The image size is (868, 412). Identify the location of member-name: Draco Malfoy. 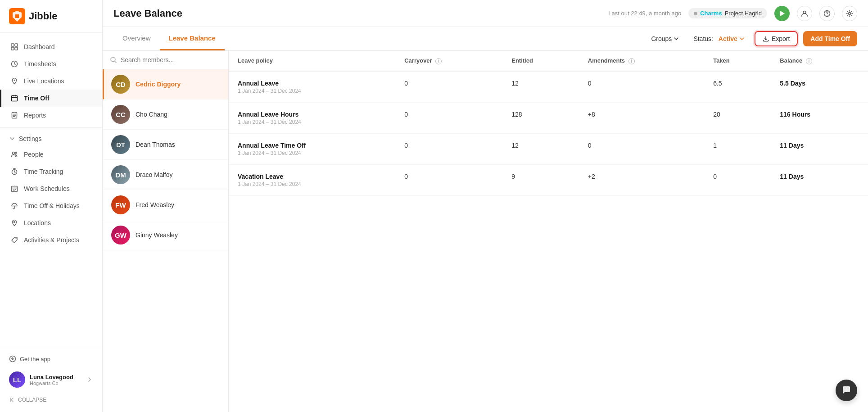
(154, 175).